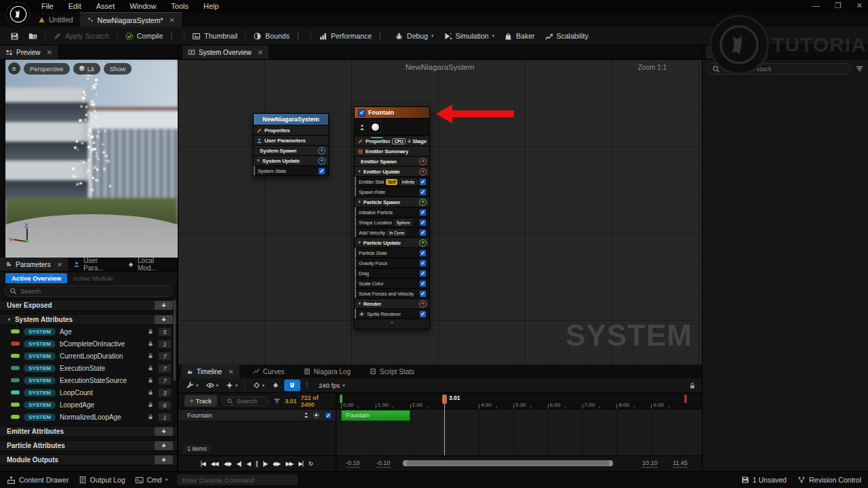 The height and width of the screenshot is (488, 868). What do you see at coordinates (180, 6) in the screenshot?
I see `menu-tools: Tools` at bounding box center [180, 6].